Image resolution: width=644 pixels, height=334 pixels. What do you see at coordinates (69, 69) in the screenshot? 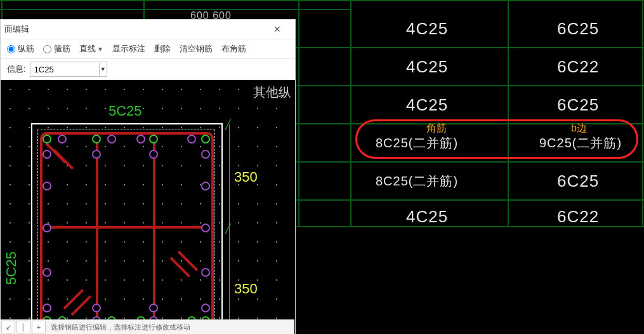
I see `rebar-combo: ▼` at bounding box center [69, 69].